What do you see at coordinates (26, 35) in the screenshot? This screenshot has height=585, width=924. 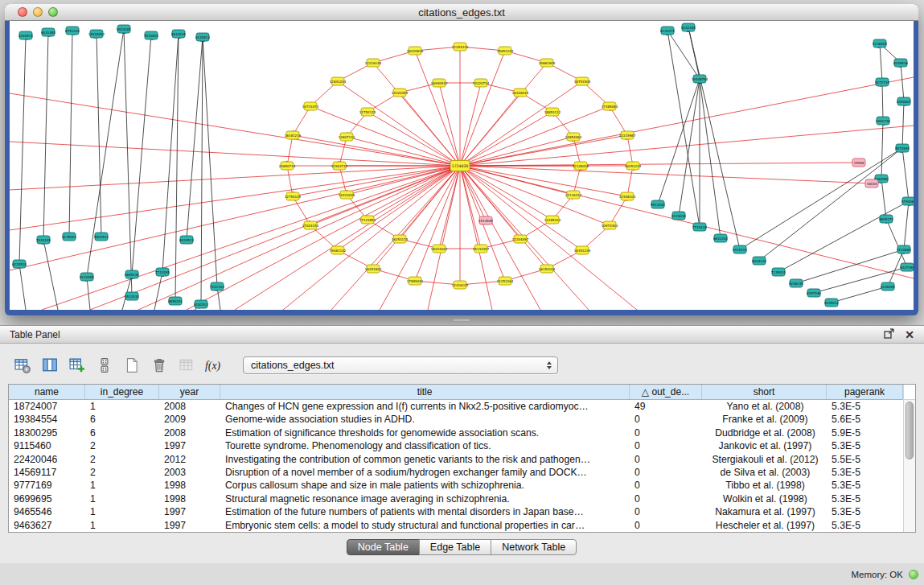 I see `graph-node: 2020513` at bounding box center [26, 35].